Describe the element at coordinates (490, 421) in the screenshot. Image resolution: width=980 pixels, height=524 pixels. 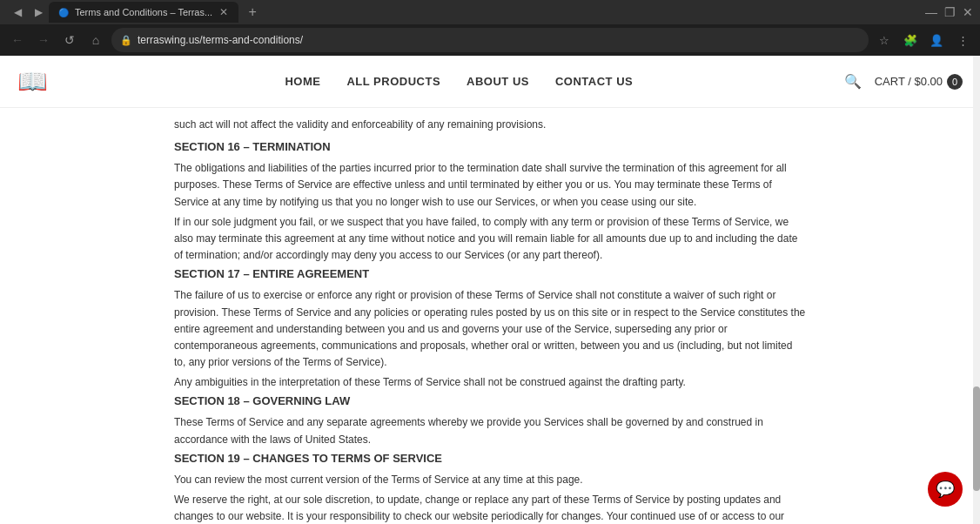
I see `section-18: SECTION 18 – GOVERNING LAW These Terms o…` at that location.